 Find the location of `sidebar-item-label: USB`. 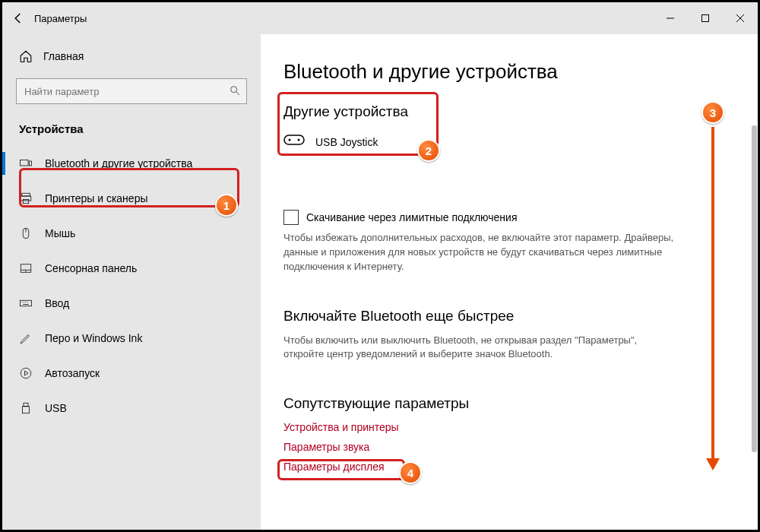

sidebar-item-label: USB is located at coordinates (56, 408).